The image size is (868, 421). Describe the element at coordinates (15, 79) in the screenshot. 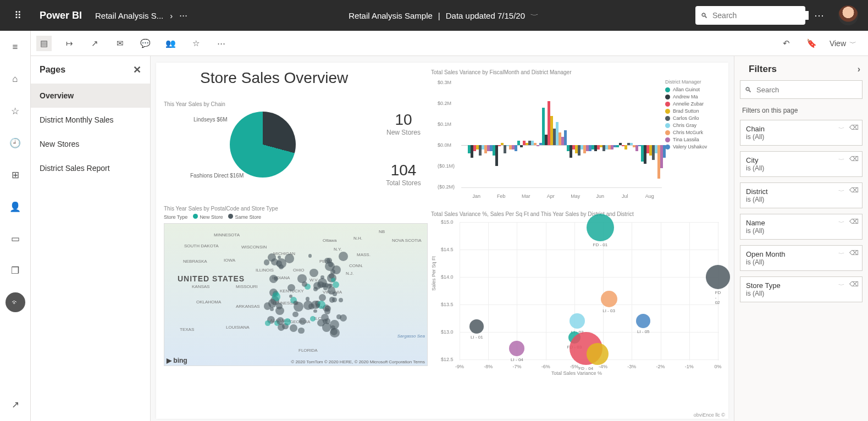

I see `home-icon: ⌂` at that location.